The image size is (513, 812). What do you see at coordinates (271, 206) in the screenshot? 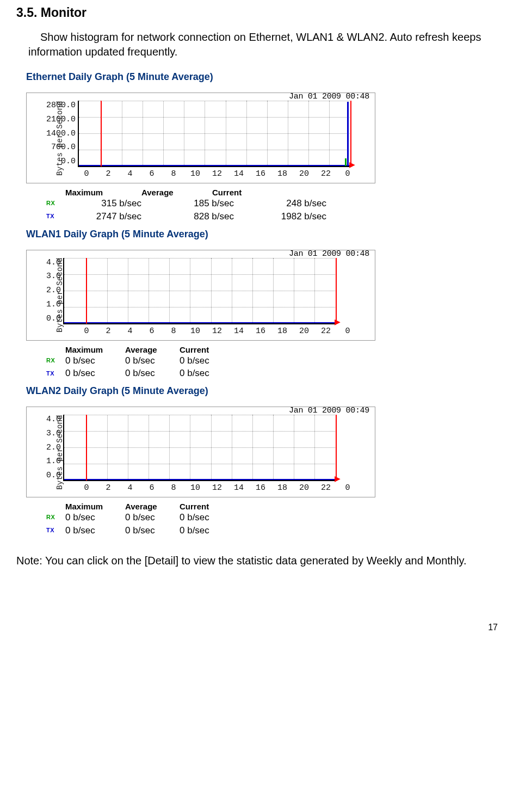
I see `ethernet-stats: Maximum Average Current RX 315 b/sec 185…` at bounding box center [271, 206].